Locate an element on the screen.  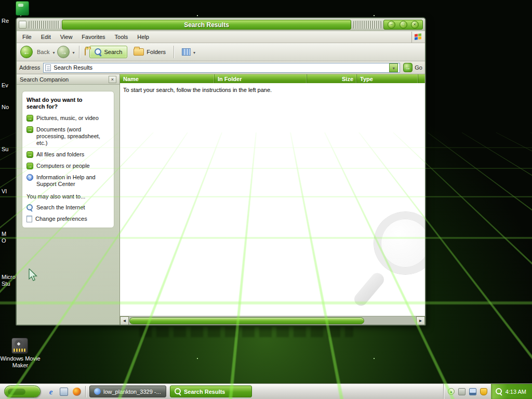
menu-help: Help is located at coordinates (143, 37).